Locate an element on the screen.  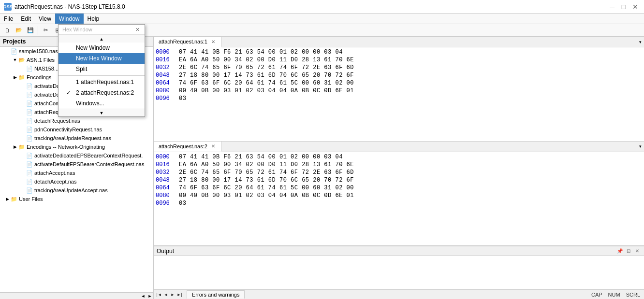
hex-address: 0000 is located at coordinates (165, 52).